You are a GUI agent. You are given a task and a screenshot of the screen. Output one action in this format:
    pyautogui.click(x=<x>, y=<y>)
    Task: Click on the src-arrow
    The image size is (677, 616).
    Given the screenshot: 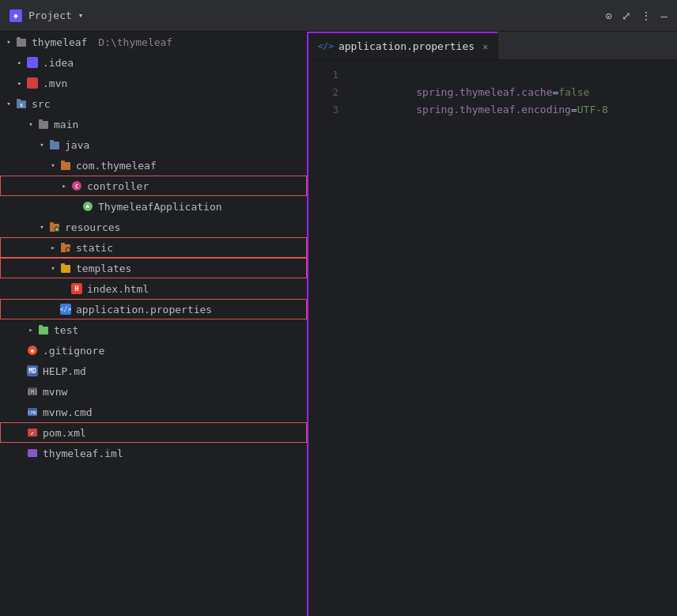 What is the action you would take?
    pyautogui.click(x=9, y=104)
    